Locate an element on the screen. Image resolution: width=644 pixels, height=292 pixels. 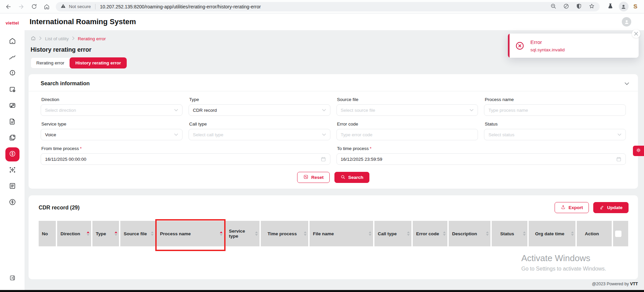
shield-icon is located at coordinates (579, 7).